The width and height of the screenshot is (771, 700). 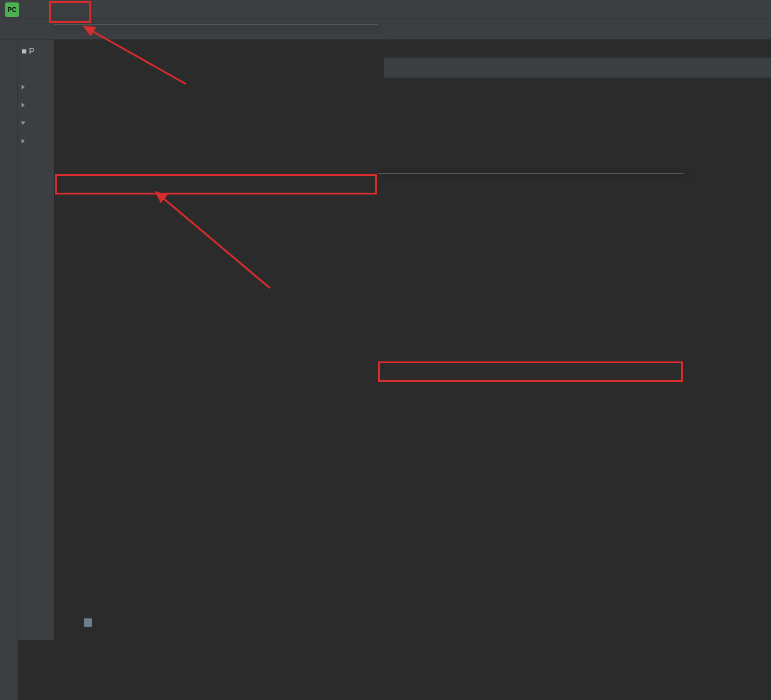 What do you see at coordinates (531, 173) in the screenshot?
I see `find-submenu-dropdown` at bounding box center [531, 173].